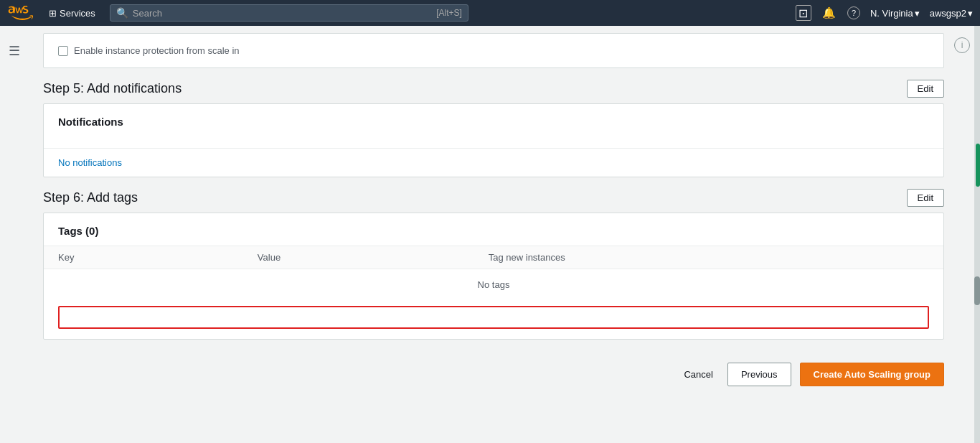 The height and width of the screenshot is (443, 980). Describe the element at coordinates (854, 13) in the screenshot. I see `help-icon: ?` at that location.